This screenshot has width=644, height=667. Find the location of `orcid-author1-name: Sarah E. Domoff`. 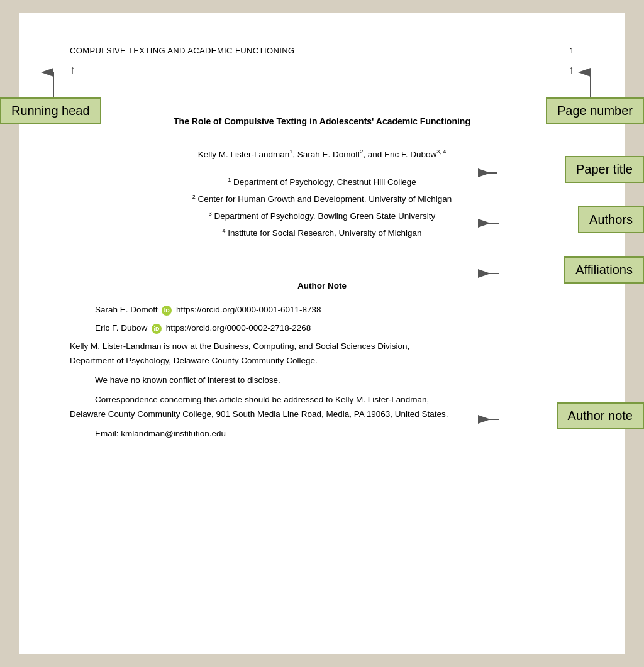

orcid-author1-name: Sarah E. Domoff is located at coordinates (126, 309).